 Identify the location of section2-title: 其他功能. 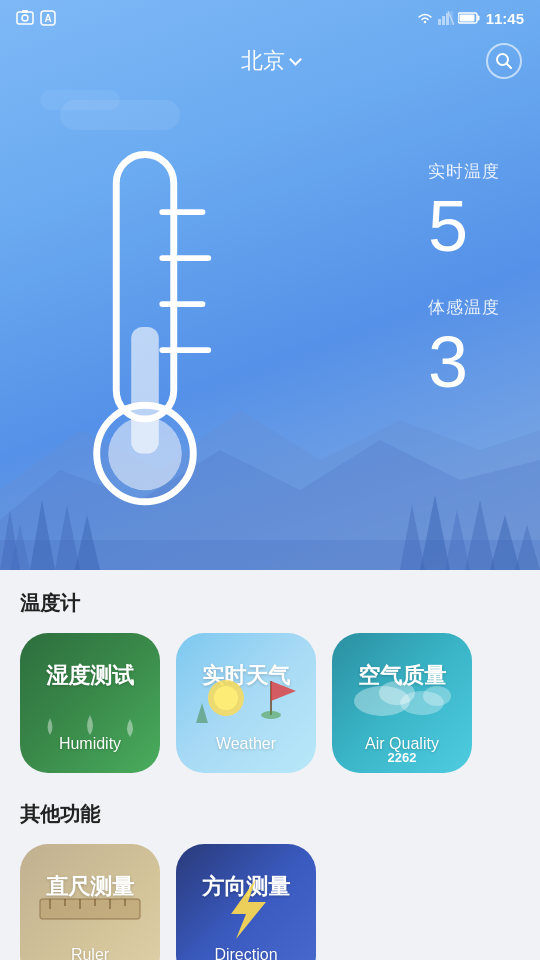
(270, 814).